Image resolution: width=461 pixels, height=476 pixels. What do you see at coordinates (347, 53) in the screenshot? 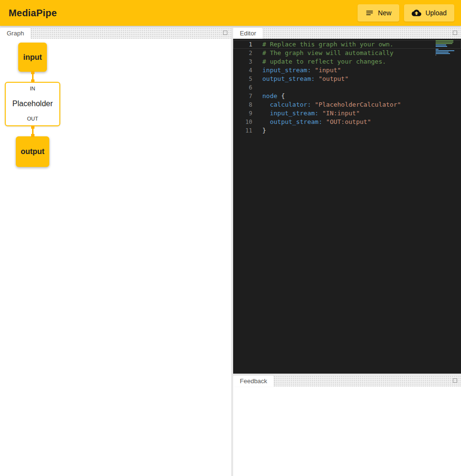
I see `editor-line: 2# The graph view will automatically` at bounding box center [347, 53].